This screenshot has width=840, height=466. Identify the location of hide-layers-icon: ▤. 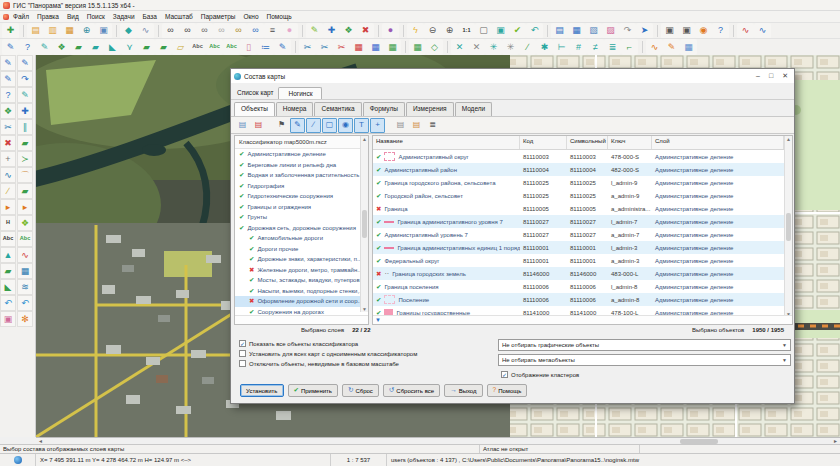
(258, 126).